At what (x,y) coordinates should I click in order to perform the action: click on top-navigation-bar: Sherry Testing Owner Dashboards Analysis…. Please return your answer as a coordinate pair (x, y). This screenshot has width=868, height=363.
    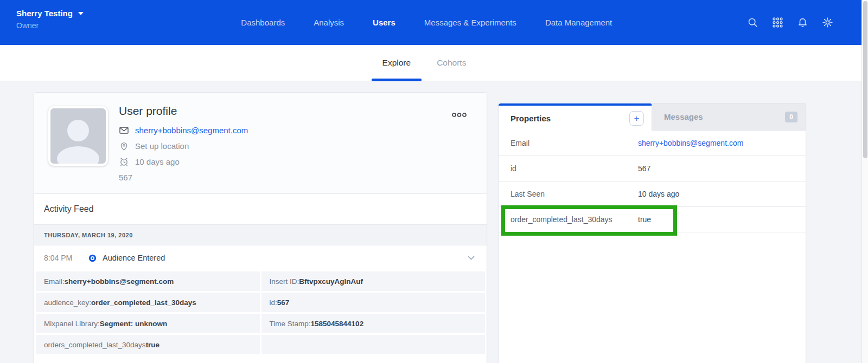
    Looking at the image, I should click on (434, 23).